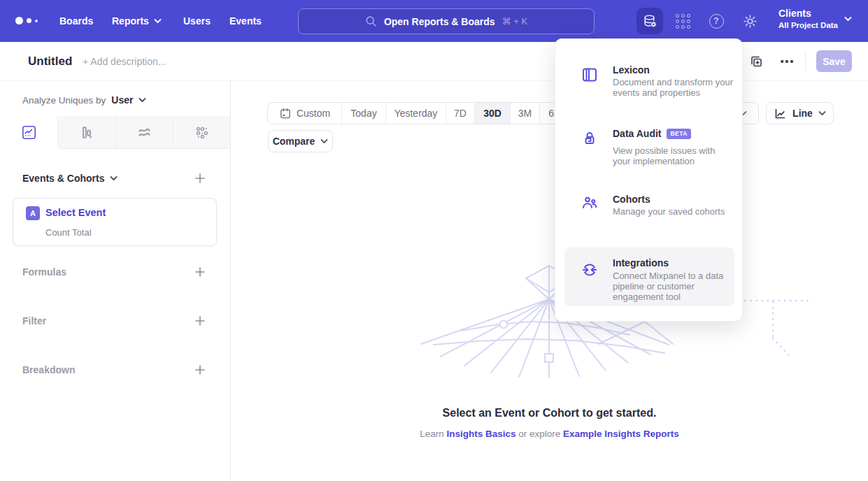  What do you see at coordinates (649, 83) in the screenshot?
I see `menu-item-lexicon: Lexicon Document and transform your even…` at bounding box center [649, 83].